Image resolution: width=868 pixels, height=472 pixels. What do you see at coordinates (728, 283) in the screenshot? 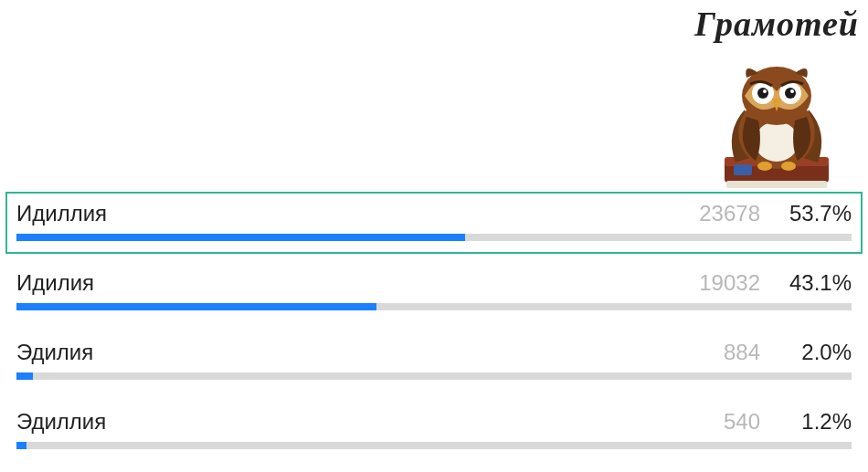
I see `option-count: 19032` at bounding box center [728, 283].